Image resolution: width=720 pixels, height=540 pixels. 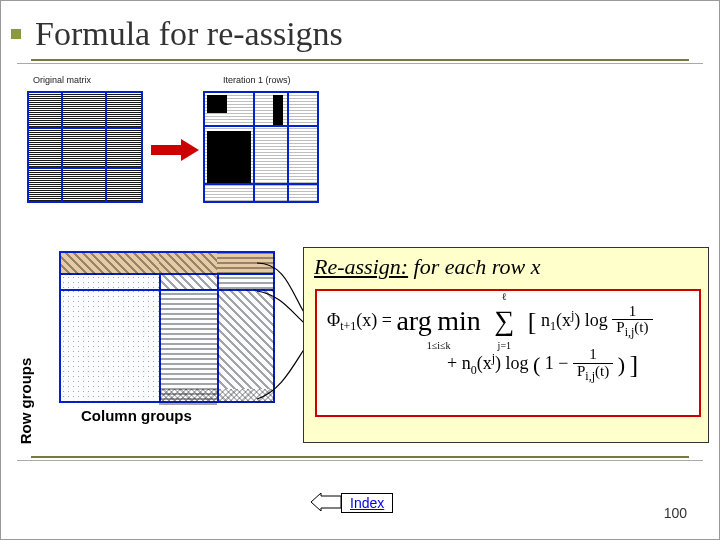 I want to click on page-number: 100, so click(x=676, y=513).